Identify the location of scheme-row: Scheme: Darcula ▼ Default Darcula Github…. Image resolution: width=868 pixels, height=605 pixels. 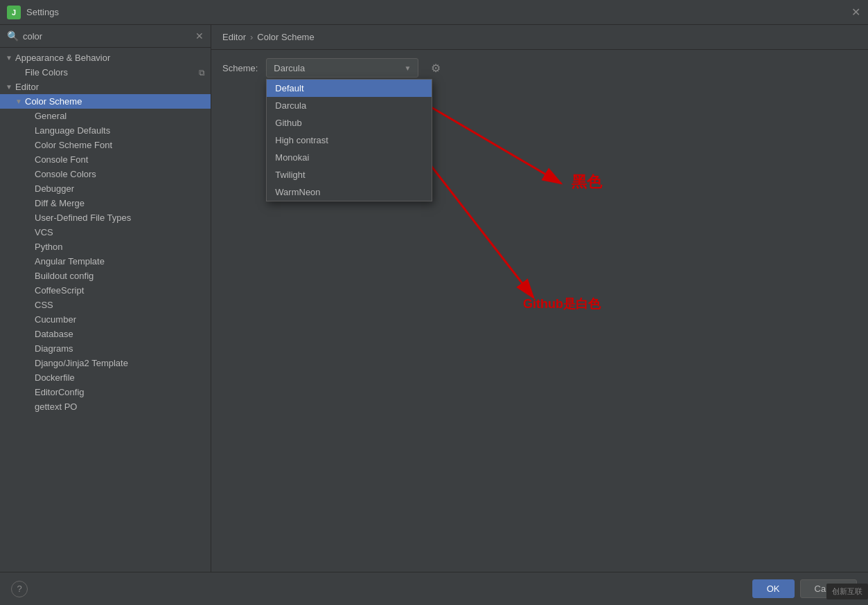
(540, 68).